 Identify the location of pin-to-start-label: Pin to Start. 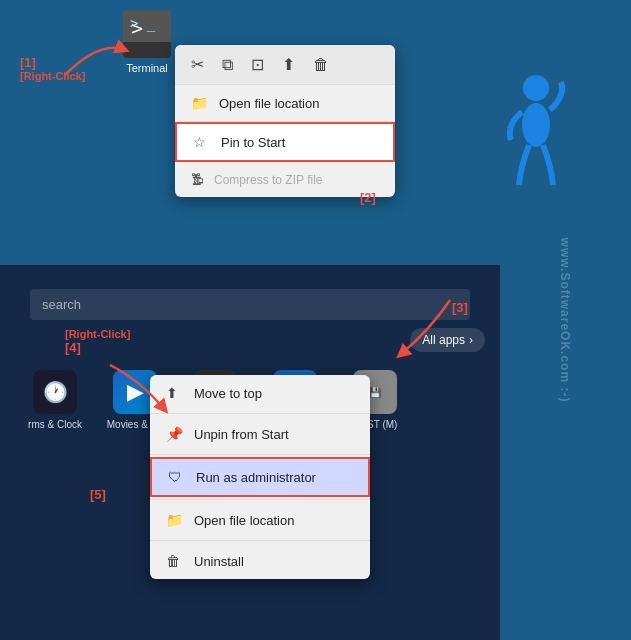
(253, 142).